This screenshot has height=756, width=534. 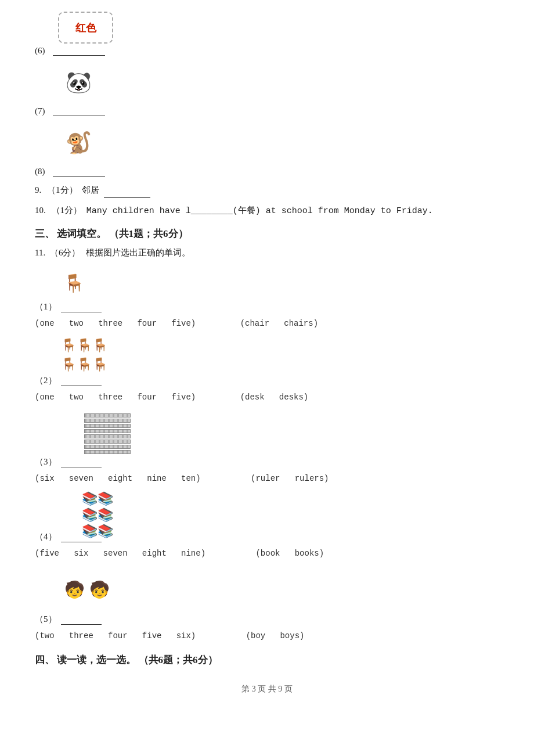 I want to click on red-color-image: 红色, so click(x=86, y=28).